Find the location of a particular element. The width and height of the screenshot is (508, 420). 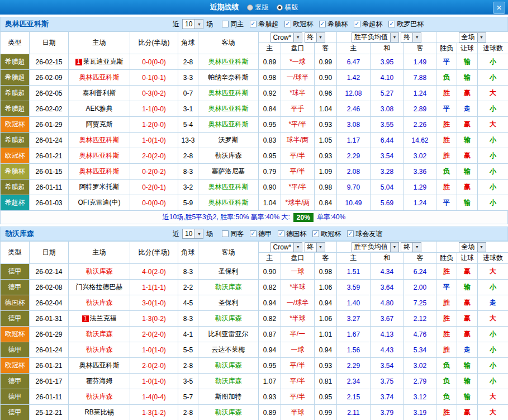

home-team-name: 奥林匹亚科斯 is located at coordinates (99, 155).